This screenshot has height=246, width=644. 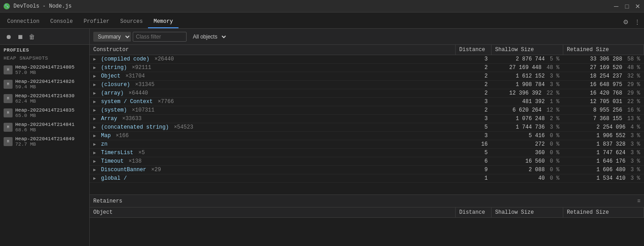 What do you see at coordinates (131, 22) in the screenshot?
I see `tab-sources: Sources` at bounding box center [131, 22].